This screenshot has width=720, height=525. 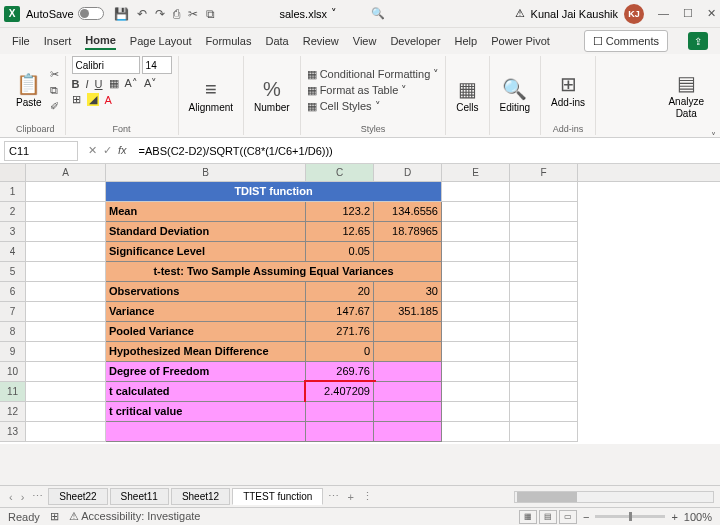 I want to click on italic-button: I, so click(x=88, y=84).